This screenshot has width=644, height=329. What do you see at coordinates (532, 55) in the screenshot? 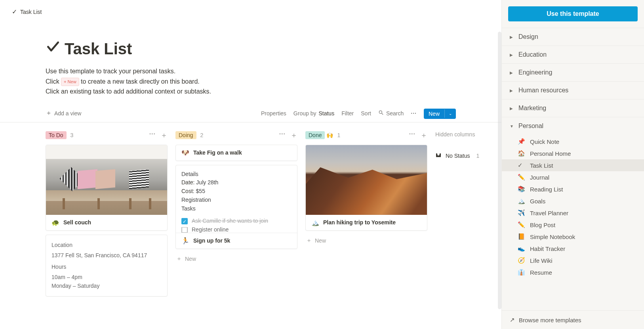
I see `category-label: Education` at bounding box center [532, 55].